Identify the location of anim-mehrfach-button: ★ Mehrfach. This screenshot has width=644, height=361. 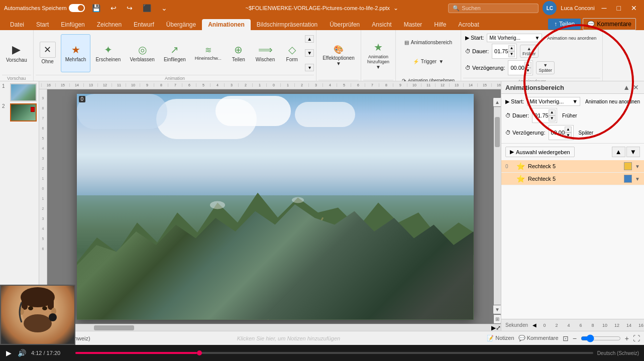
(76, 53).